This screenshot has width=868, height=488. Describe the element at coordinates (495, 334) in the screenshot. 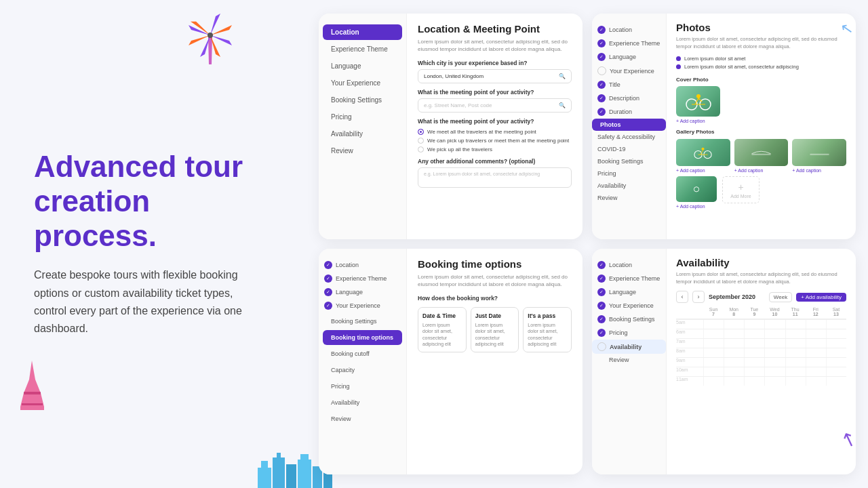

I see `option-jd-desc: Lorem ipsum dolor sit amet, consectetur …` at that location.